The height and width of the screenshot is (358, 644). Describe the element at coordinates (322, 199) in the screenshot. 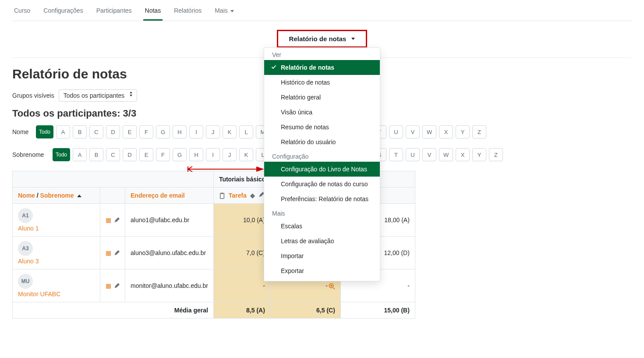

I see `dd-item-preferencias: Preferências: Relatório de notas` at that location.